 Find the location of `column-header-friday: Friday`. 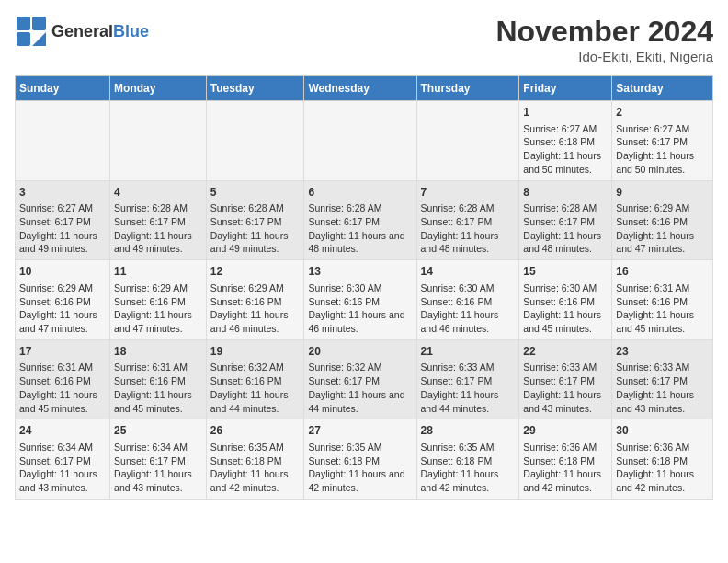

column-header-friday: Friday is located at coordinates (566, 88).